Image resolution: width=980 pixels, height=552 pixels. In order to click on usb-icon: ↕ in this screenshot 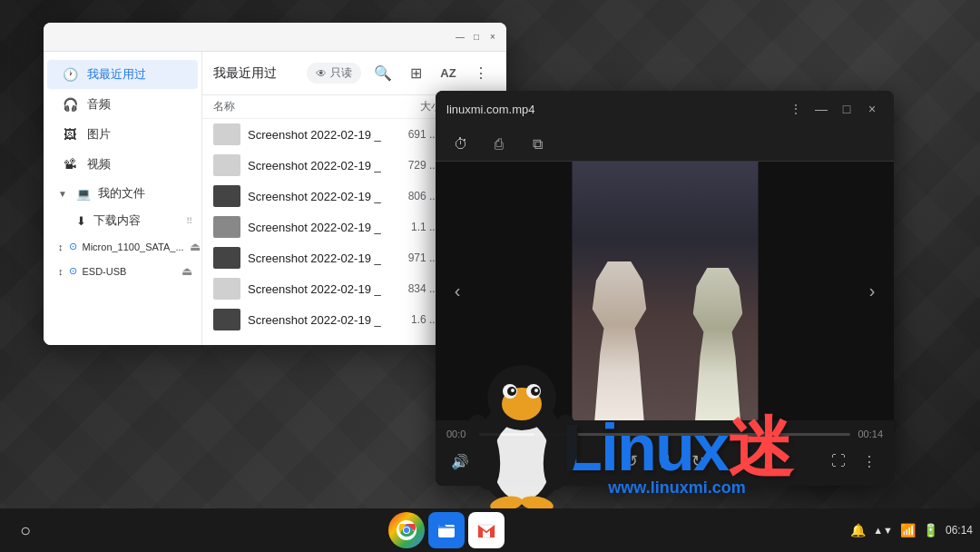, I will do `click(61, 247)`.